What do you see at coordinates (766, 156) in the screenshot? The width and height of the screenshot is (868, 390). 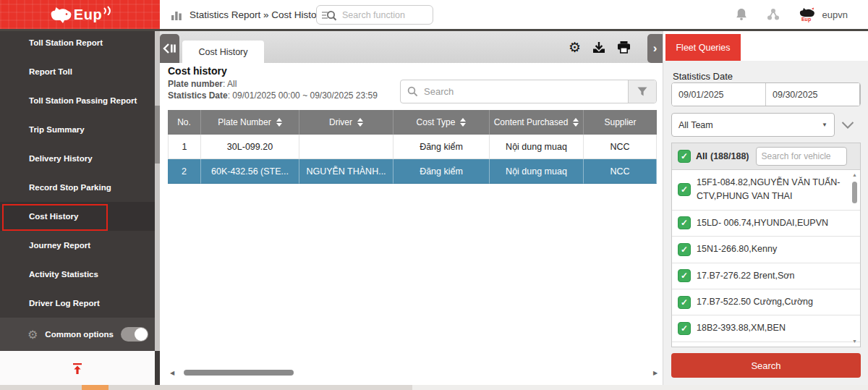 I see `vehicle-list-header: ✓ All (188/188)` at bounding box center [766, 156].